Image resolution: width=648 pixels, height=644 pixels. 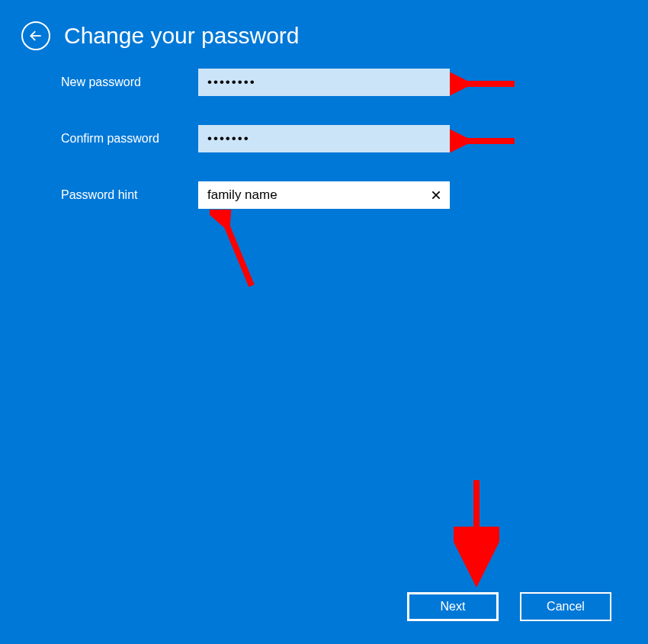 What do you see at coordinates (476, 530) in the screenshot?
I see `annotation-arrow-icon` at bounding box center [476, 530].